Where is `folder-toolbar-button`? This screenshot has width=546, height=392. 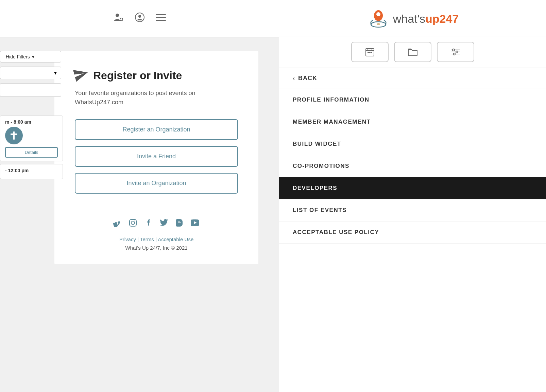
folder-toolbar-button is located at coordinates (413, 52).